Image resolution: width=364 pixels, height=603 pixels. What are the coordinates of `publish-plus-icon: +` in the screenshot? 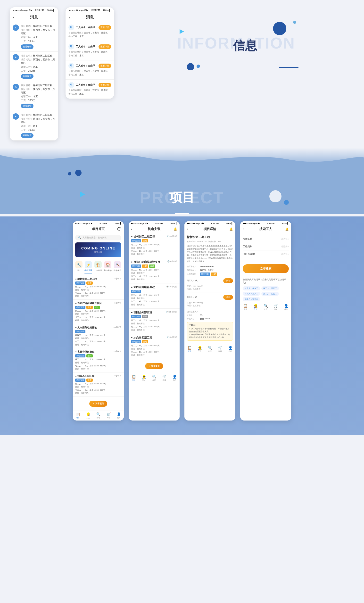 It's located at (94, 404).